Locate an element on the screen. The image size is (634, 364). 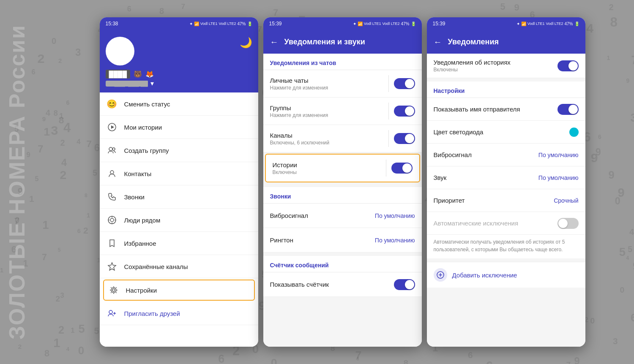
moon-icon: 🌙 is located at coordinates (246, 43).